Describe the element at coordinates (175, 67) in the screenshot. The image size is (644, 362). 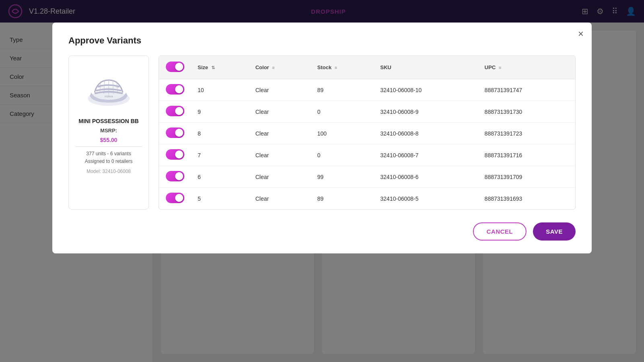
I see `header-toggle-switch` at that location.